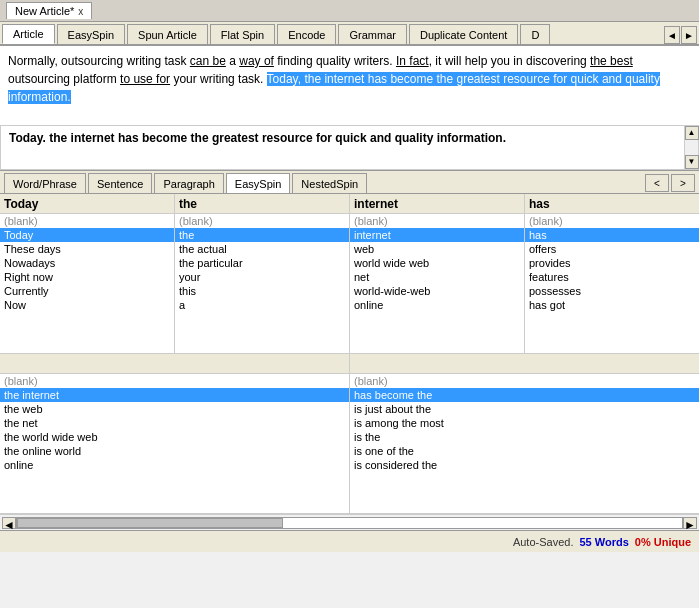 The image size is (699, 608). I want to click on word-tab-easyspin: EasySpin, so click(258, 183).